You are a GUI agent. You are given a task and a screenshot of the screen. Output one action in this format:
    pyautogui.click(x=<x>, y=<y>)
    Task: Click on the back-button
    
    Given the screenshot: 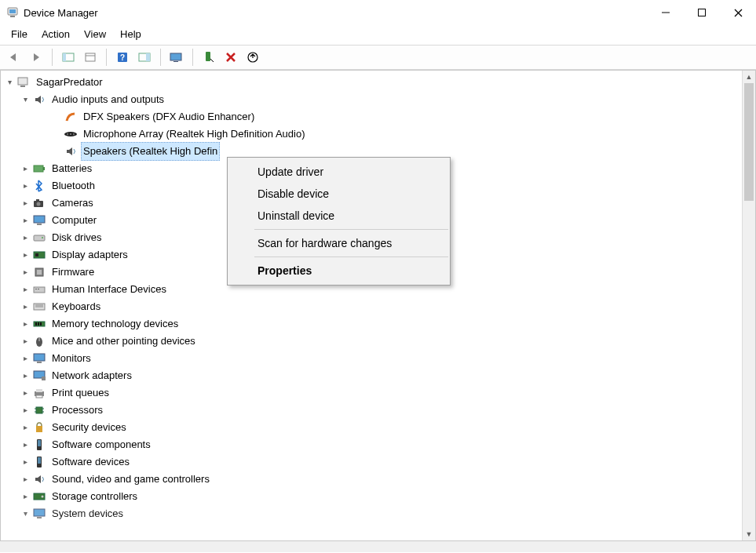 What is the action you would take?
    pyautogui.click(x=14, y=57)
    